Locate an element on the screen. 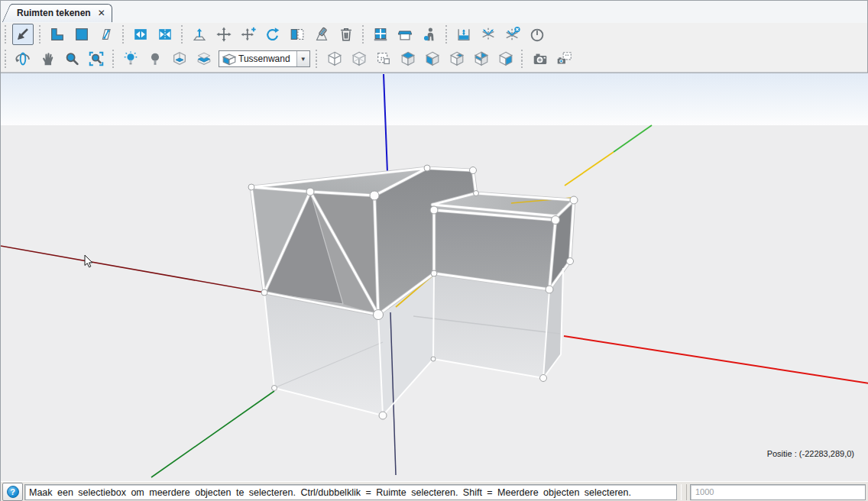 This screenshot has height=501, width=868. zoom-view-button is located at coordinates (72, 59).